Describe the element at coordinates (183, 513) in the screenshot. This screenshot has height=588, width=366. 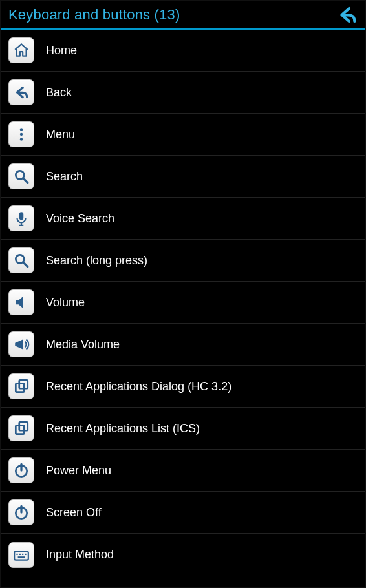
I see `list-item: Screen Off` at that location.